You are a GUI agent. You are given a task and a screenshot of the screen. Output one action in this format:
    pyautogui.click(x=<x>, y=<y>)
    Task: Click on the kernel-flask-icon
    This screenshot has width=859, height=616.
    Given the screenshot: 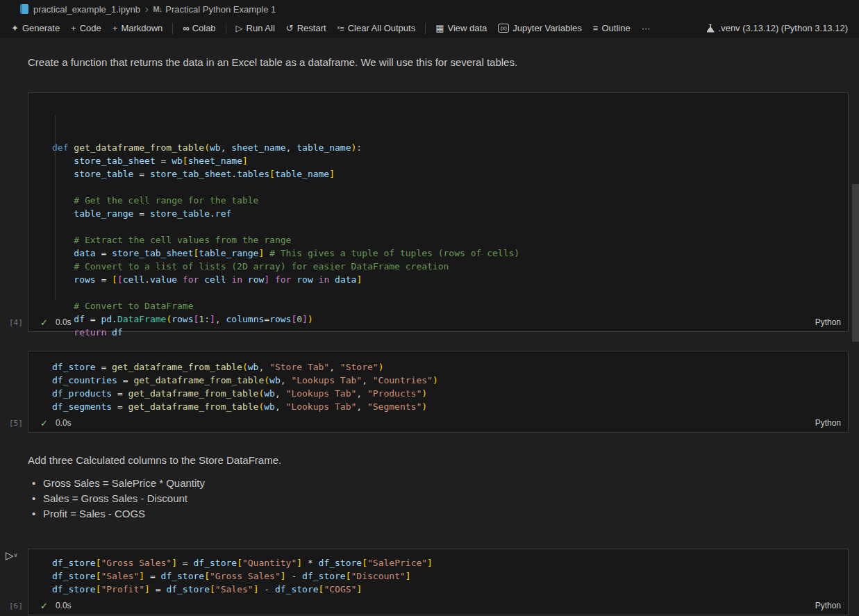 What is the action you would take?
    pyautogui.click(x=711, y=28)
    